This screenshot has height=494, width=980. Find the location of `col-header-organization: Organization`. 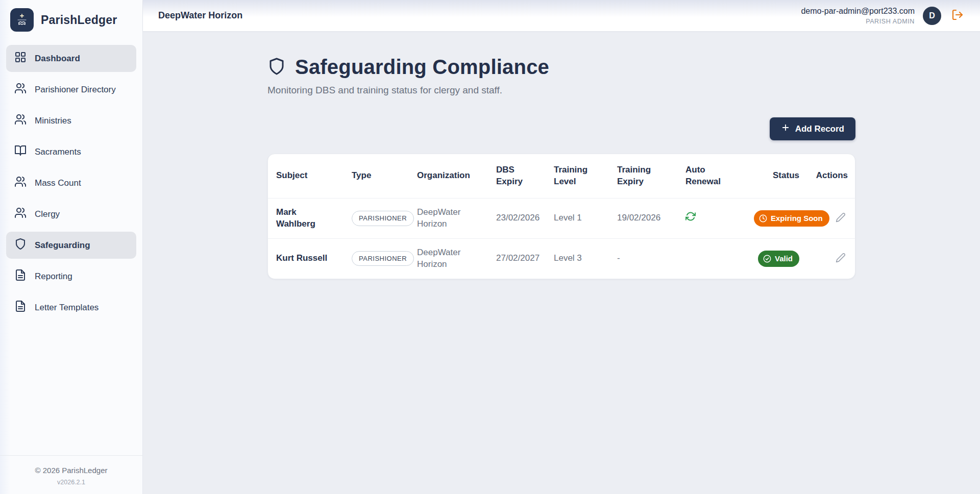

col-header-organization: Organization is located at coordinates (448, 176).